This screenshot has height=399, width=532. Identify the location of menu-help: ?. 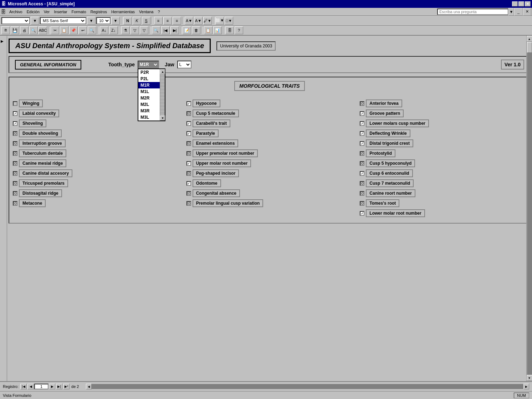
(159, 12).